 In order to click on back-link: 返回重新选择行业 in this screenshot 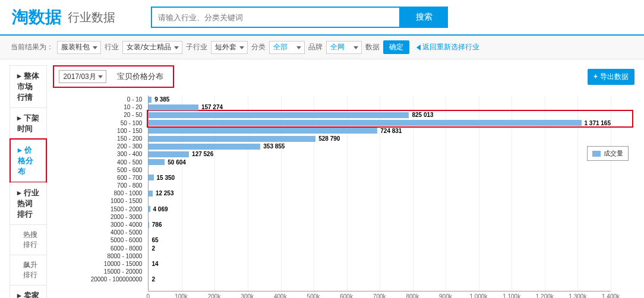, I will do `click(448, 47)`.